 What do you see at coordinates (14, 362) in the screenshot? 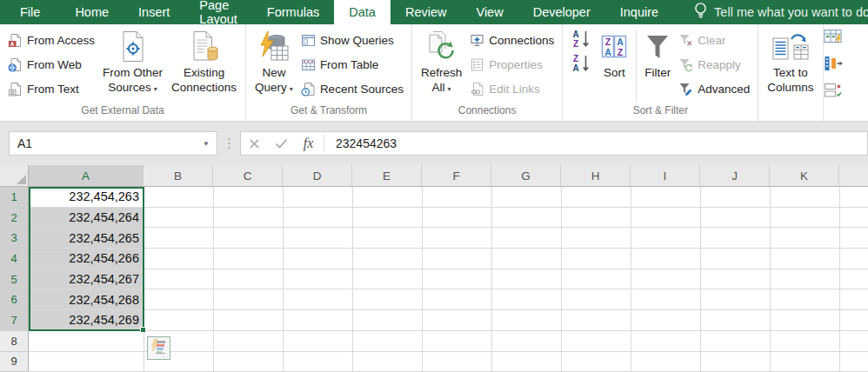
I see `row-header-9: 9` at bounding box center [14, 362].